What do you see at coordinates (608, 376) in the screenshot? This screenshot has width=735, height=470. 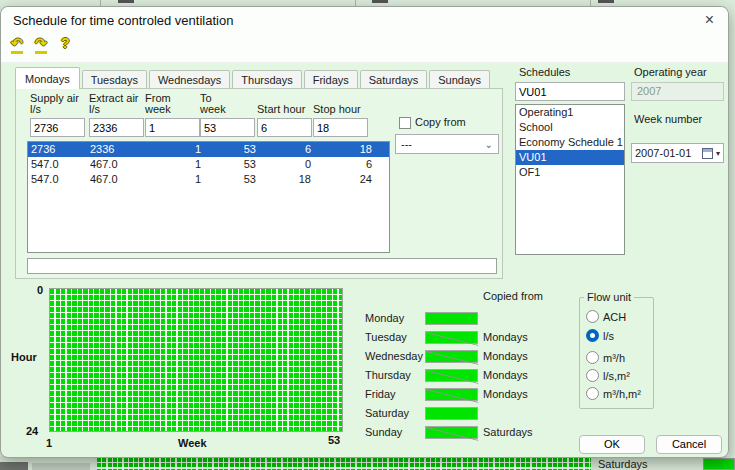 I see `radio-lsm2: l/s,m²` at bounding box center [608, 376].